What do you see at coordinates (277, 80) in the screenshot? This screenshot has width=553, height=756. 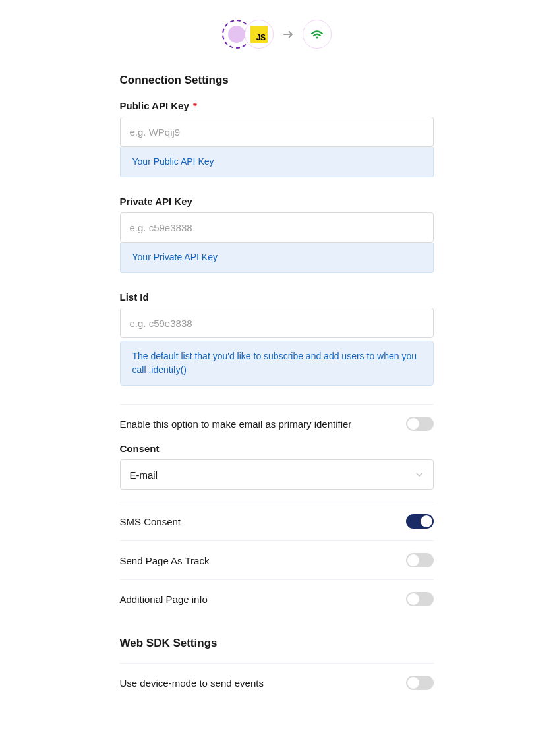 I see `connection-settings-title: Connection Settings` at bounding box center [277, 80].